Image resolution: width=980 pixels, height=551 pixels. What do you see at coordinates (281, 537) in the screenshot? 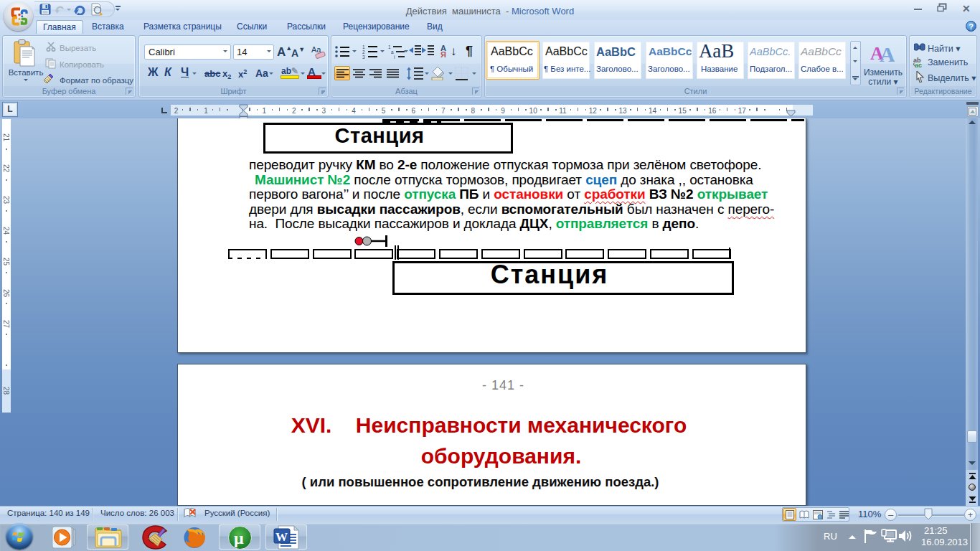
I see `svg-text: W` at bounding box center [281, 537].